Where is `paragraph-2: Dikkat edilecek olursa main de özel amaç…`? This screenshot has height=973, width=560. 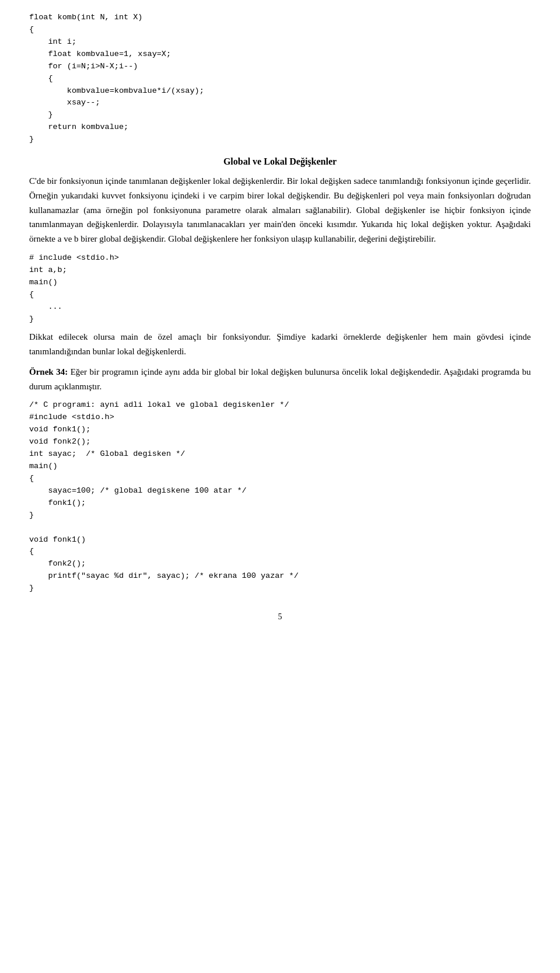
paragraph-2: Dikkat edilecek olursa main de özel amaç… is located at coordinates (280, 344).